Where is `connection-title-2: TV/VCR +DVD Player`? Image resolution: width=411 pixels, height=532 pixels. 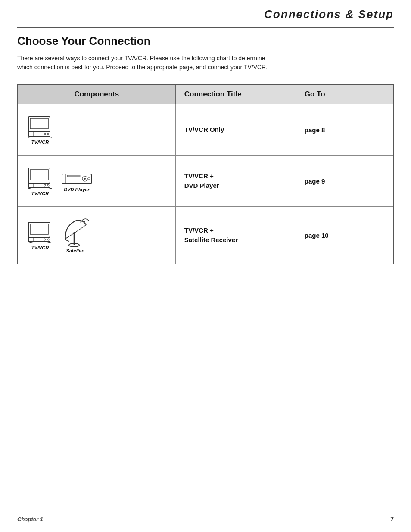
connection-title-2: TV/VCR +DVD Player is located at coordinates (235, 181).